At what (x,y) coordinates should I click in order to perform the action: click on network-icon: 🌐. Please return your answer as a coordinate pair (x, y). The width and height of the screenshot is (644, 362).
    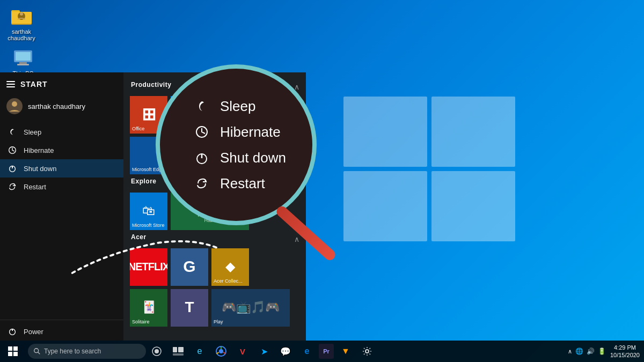
    Looking at the image, I should click on (580, 351).